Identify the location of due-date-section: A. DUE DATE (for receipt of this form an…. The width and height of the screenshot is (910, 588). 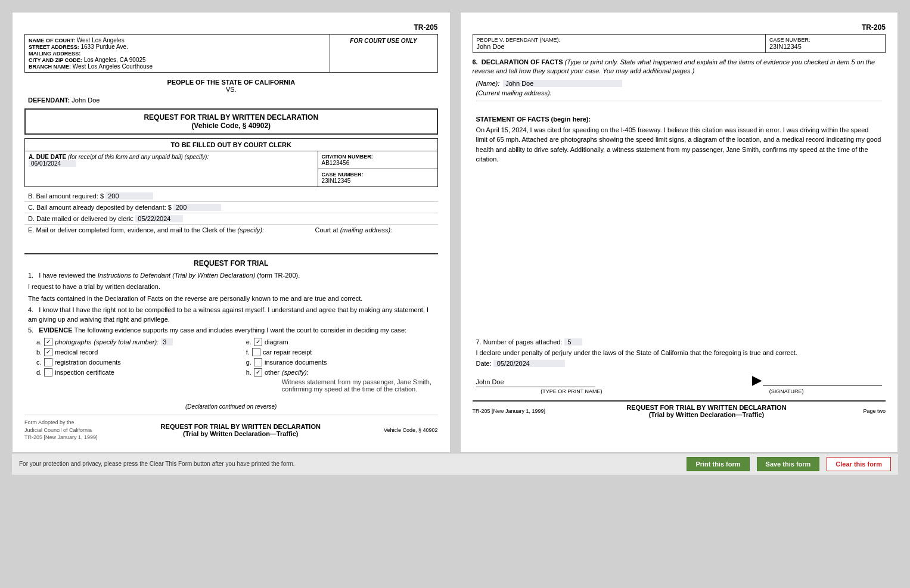
(172, 169).